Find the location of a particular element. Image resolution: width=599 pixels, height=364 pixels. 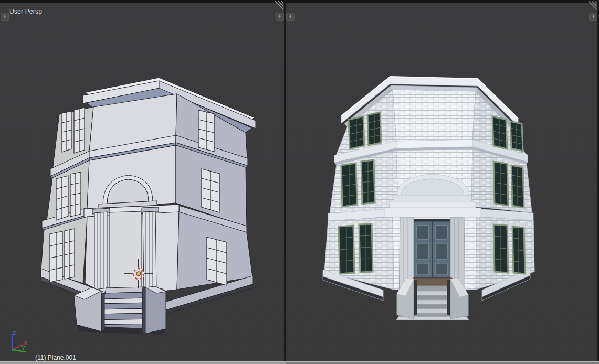

model-entrance is located at coordinates (433, 269).